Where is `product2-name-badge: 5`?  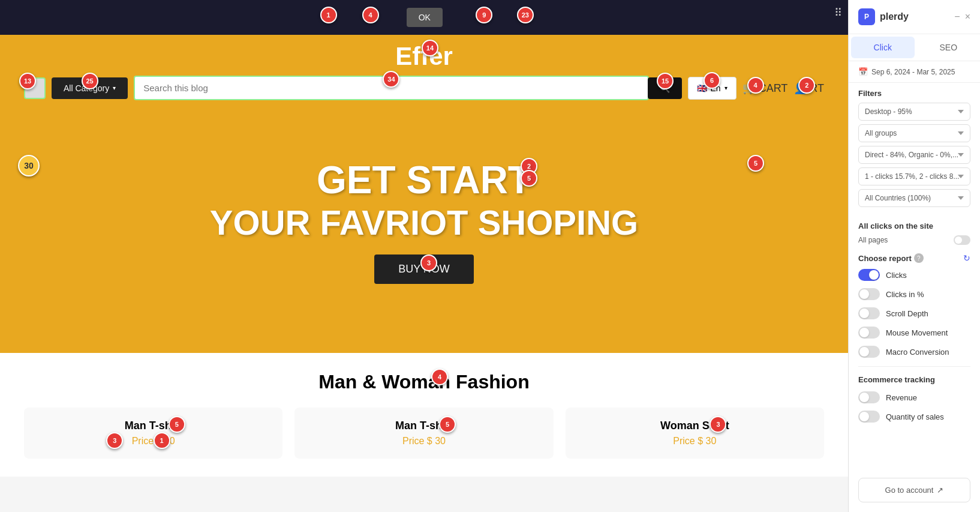
product2-name-badge: 5 is located at coordinates (447, 424).